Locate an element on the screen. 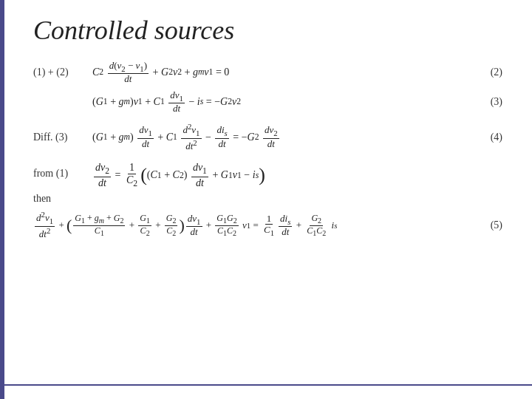  eq4-math: dv2 dt = 1 C2 ( (C1 + C2) dv1 dt + G1v1 … is located at coordinates (301, 175).